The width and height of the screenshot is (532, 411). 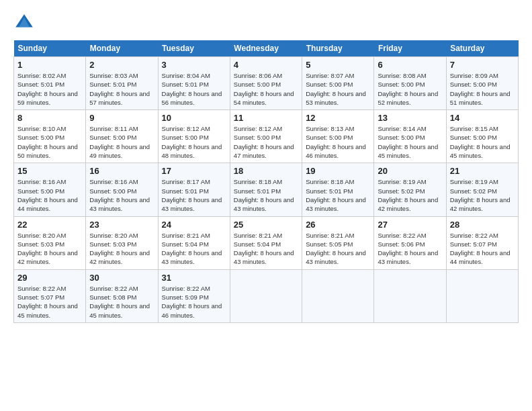 What do you see at coordinates (336, 98) in the screenshot?
I see `daylight-label: Daylight: 8 hours and 53 minutes.` at bounding box center [336, 98].